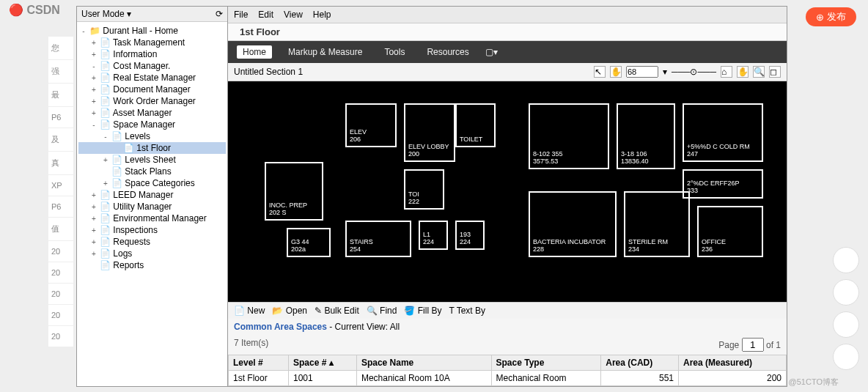 This screenshot has width=868, height=392. Describe the element at coordinates (152, 183) in the screenshot. I see `tree-item: +📄 Space Categories` at that location.